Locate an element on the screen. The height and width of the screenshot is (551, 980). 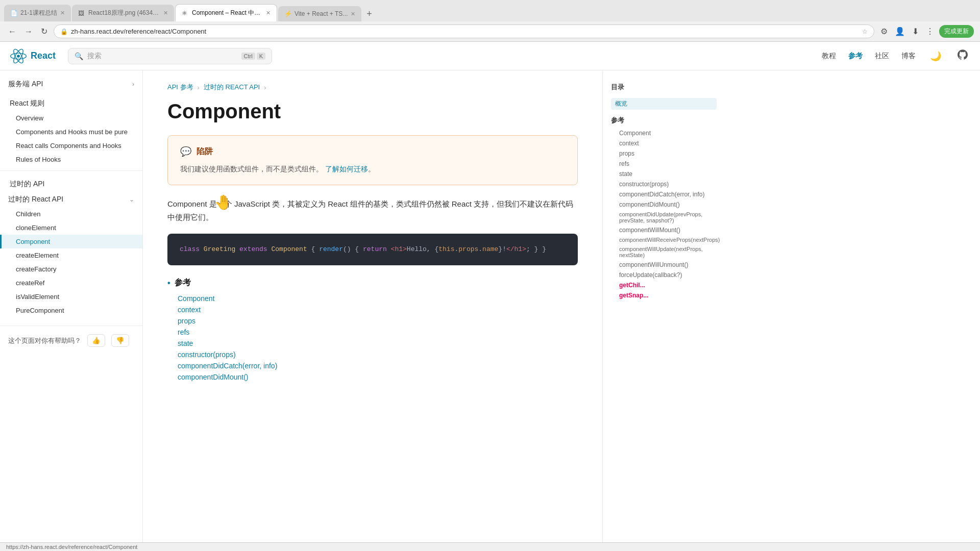
tab-close-3: ✕ is located at coordinates (268, 13).